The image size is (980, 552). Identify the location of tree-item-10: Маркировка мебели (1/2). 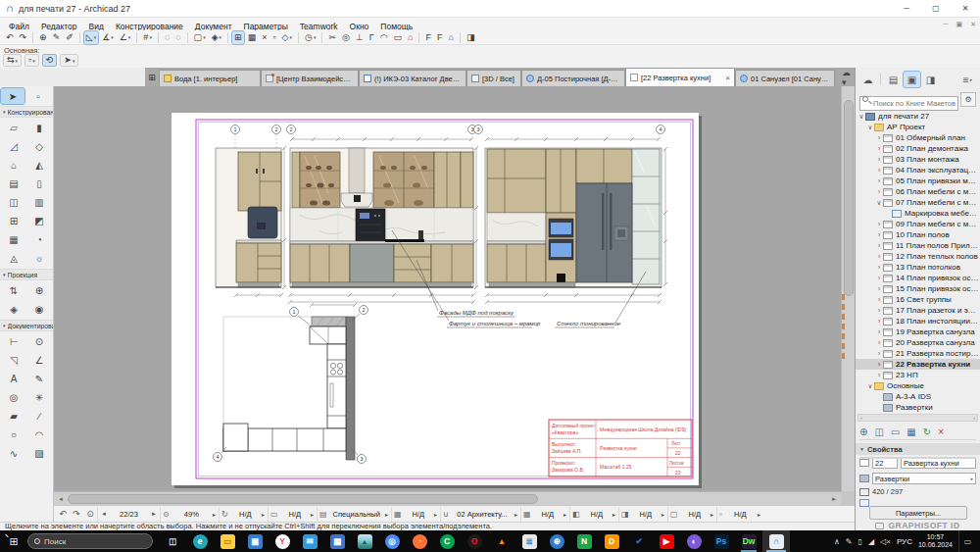
(917, 214).